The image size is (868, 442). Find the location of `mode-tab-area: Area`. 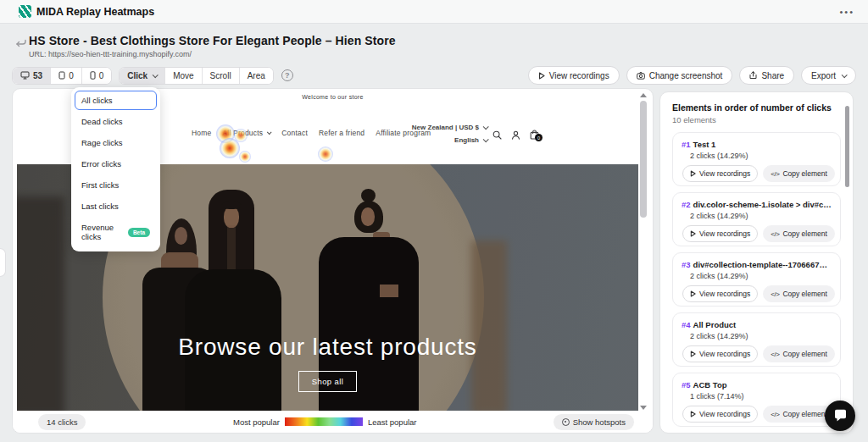

mode-tab-area: Area is located at coordinates (256, 76).